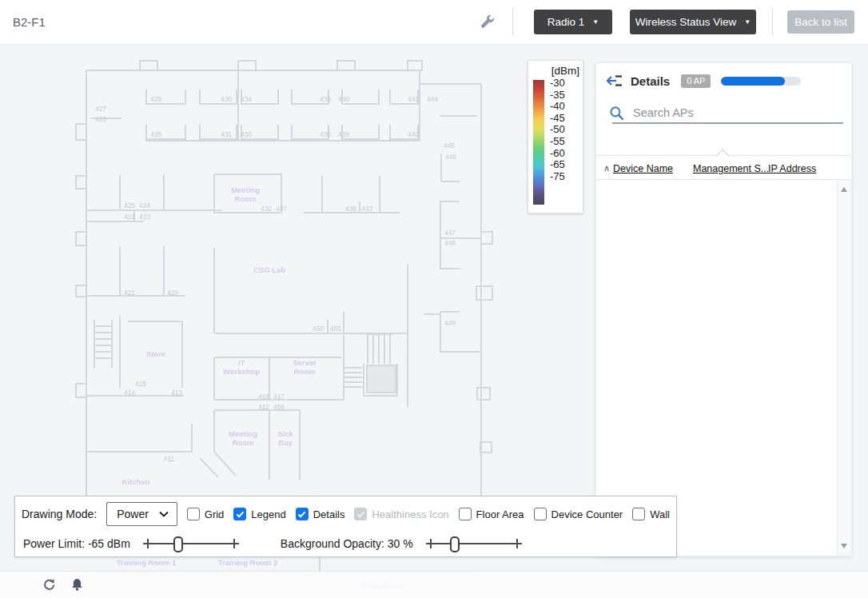 This screenshot has height=598, width=868. I want to click on legend-tick: -35, so click(558, 96).